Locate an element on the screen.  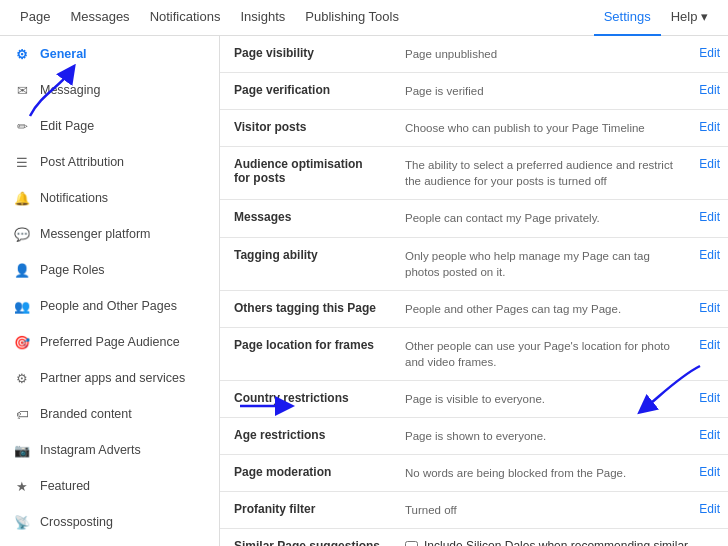
table-row: Country restrictions Page is visible to … is located at coordinates (474, 400).